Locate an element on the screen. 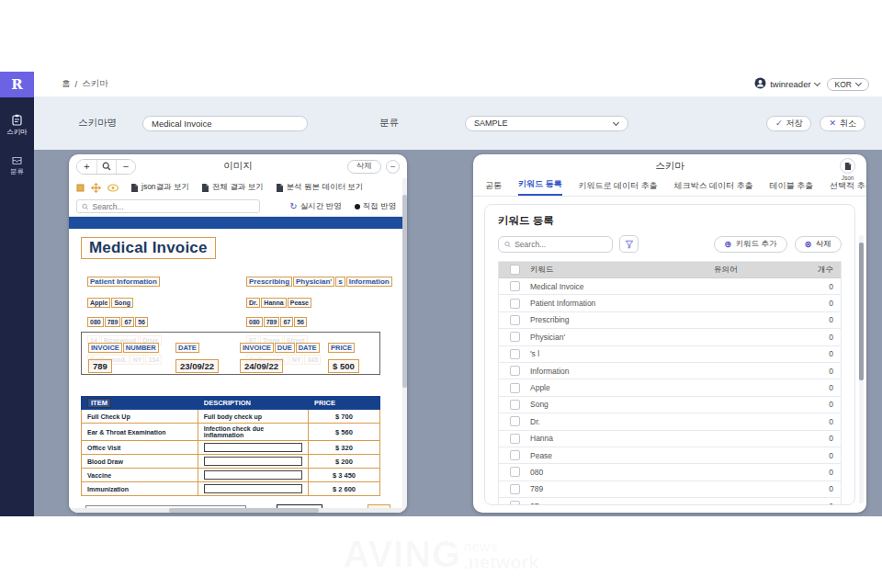 The width and height of the screenshot is (882, 588). cancel-button: ✕ 취소 is located at coordinates (842, 123).